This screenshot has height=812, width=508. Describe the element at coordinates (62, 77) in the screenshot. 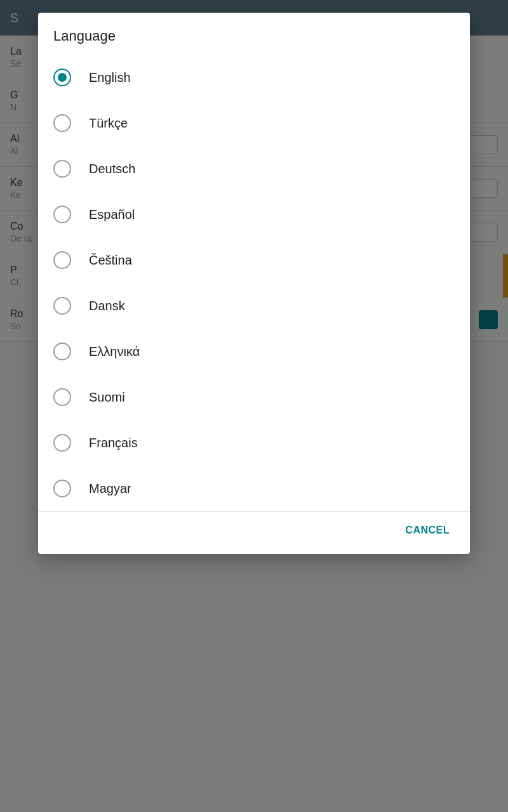

I see `radio-inner-english` at that location.